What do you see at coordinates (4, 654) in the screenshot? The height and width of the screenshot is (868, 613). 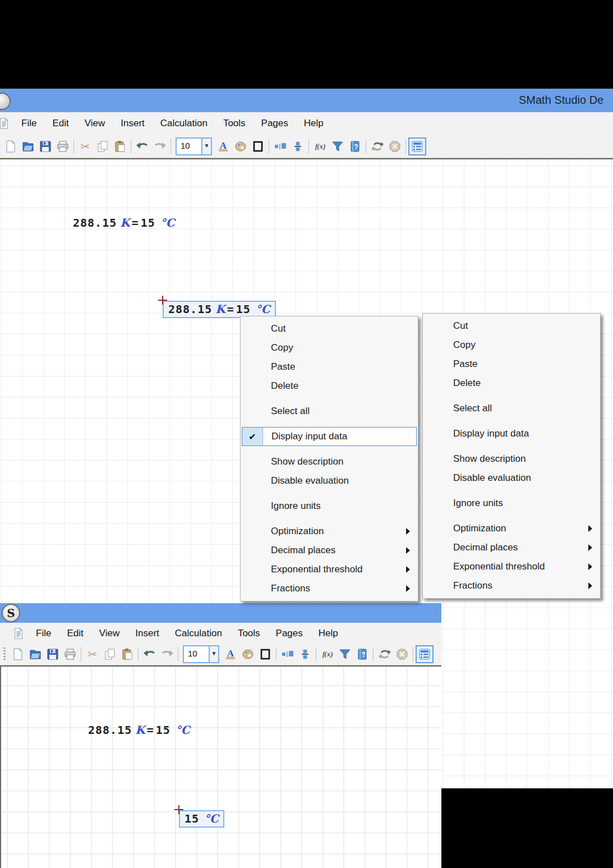 I see `toolbar-grip` at bounding box center [4, 654].